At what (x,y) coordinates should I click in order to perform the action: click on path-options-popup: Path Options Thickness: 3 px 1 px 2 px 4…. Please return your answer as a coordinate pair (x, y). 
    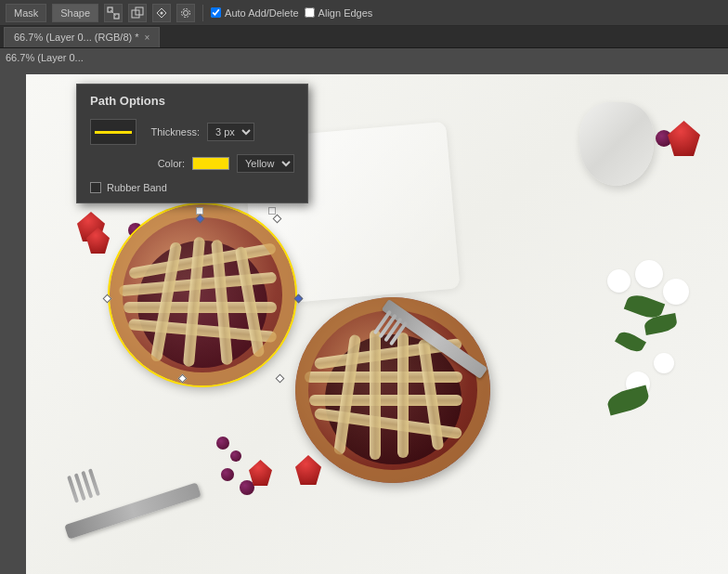
    Looking at the image, I should click on (192, 143).